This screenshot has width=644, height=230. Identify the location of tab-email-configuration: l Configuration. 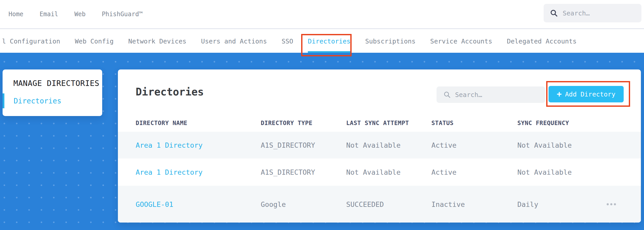
(31, 41).